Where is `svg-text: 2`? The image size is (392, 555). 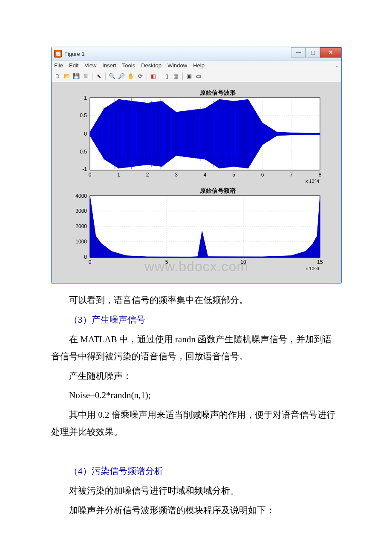 svg-text: 2 is located at coordinates (147, 175).